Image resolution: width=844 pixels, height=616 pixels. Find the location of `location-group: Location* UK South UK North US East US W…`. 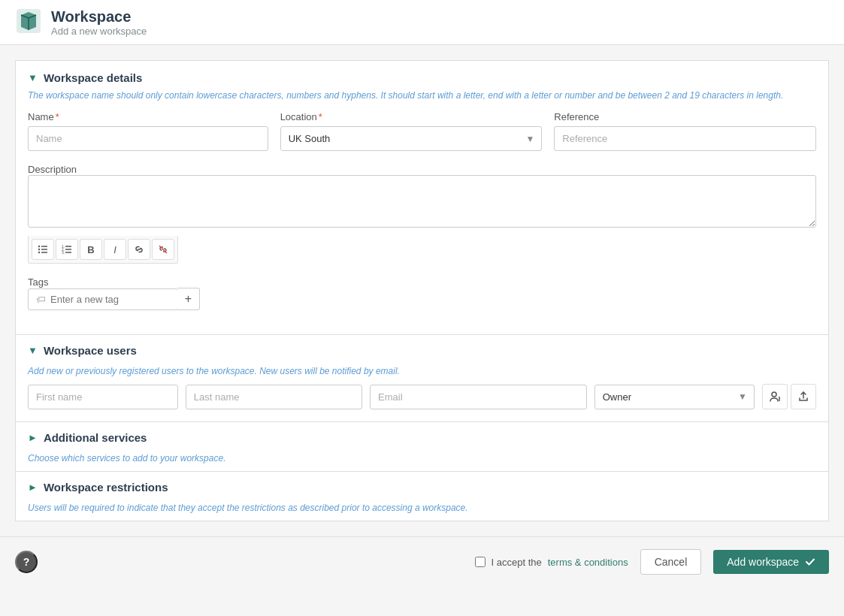

location-group: Location* UK South UK North US East US W… is located at coordinates (412, 131).